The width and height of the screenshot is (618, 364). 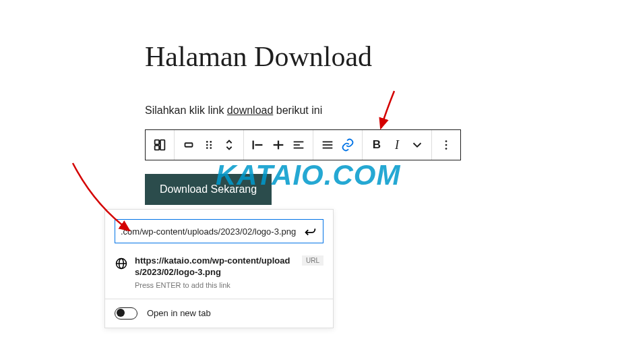 What do you see at coordinates (186, 111) in the screenshot?
I see `intro-before: Silahkan klik link` at bounding box center [186, 111].